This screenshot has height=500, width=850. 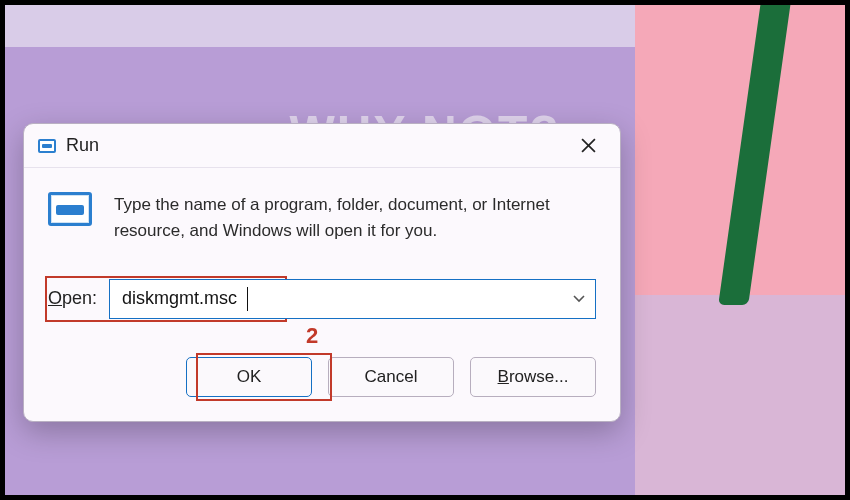 I want to click on close-button, so click(x=588, y=146).